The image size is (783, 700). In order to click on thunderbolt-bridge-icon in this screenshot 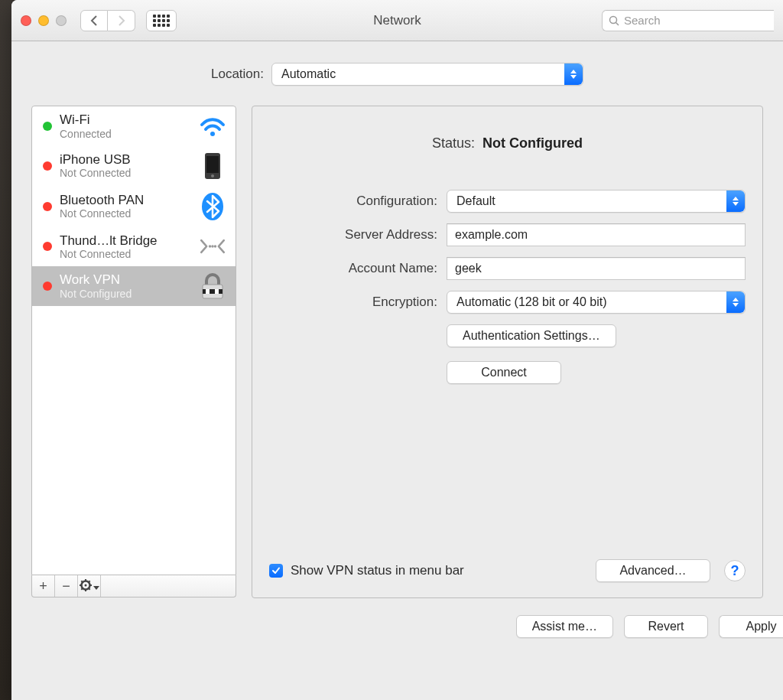, I will do `click(213, 246)`.